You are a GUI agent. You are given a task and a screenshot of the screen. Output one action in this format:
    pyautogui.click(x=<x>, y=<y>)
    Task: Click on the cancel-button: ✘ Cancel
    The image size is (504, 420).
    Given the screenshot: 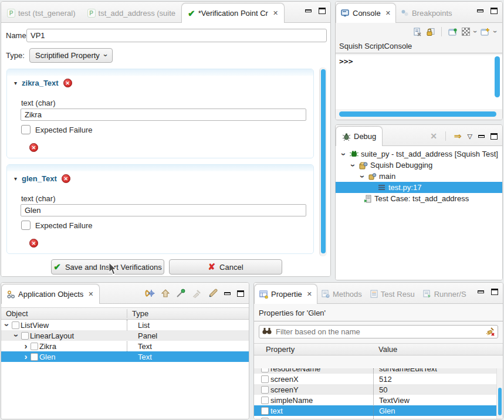 What is the action you would take?
    pyautogui.click(x=225, y=267)
    